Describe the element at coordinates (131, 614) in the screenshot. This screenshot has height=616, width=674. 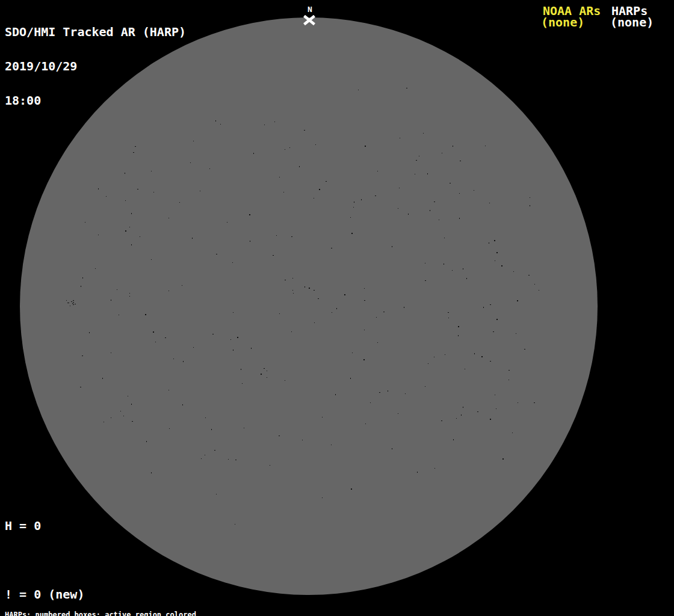
I see `caption-harps-line: HARPs: numbered boxes; active region col…` at that location.